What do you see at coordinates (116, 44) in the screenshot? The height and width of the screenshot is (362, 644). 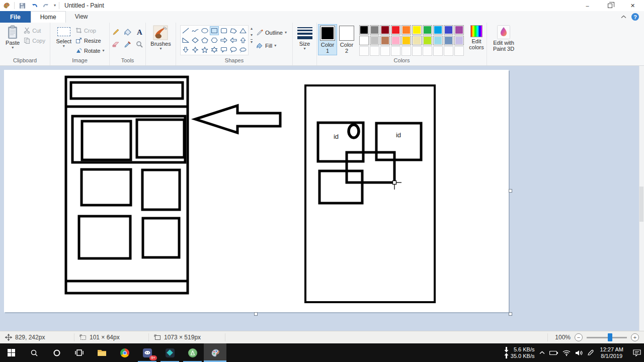 I see `eraser-tool` at bounding box center [116, 44].